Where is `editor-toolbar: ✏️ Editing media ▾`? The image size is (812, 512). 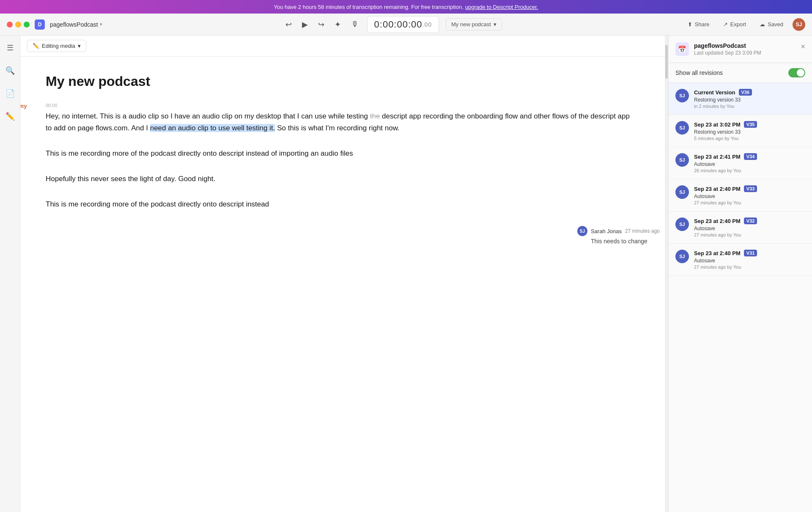 editor-toolbar: ✏️ Editing media ▾ is located at coordinates (344, 46).